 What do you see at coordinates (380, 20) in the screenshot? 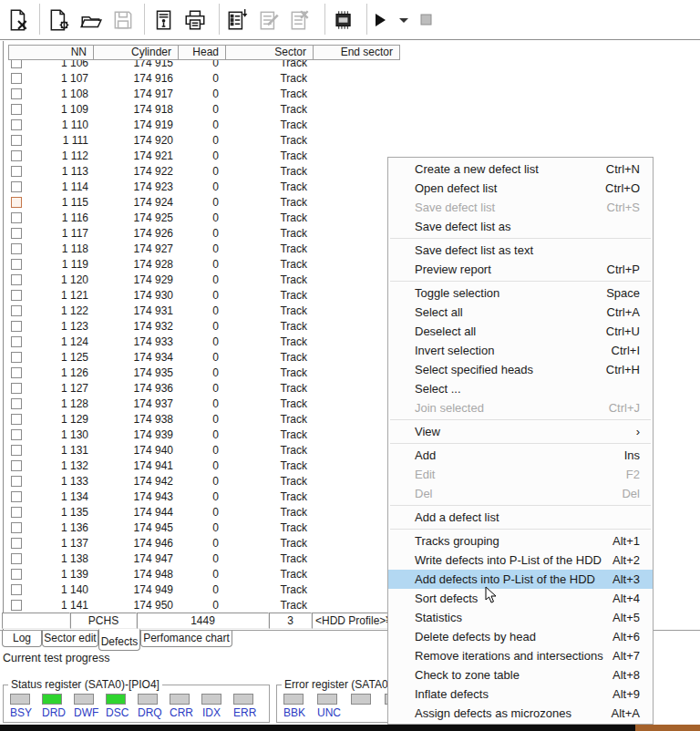
I see `play-icon` at bounding box center [380, 20].